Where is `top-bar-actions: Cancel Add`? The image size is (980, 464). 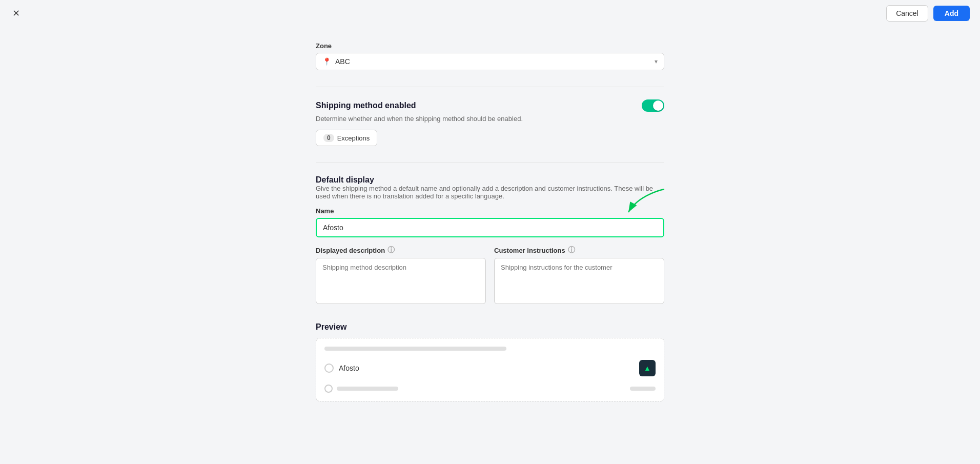 top-bar-actions: Cancel Add is located at coordinates (928, 13).